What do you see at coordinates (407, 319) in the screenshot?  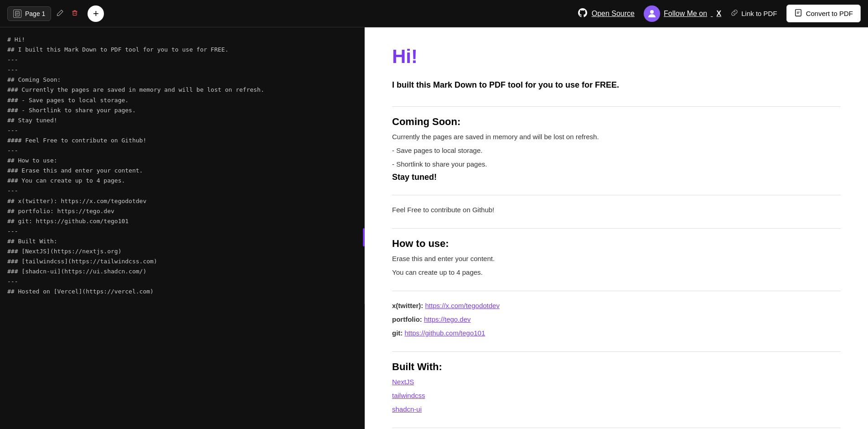 I see `portfolio-label: portfolio:` at bounding box center [407, 319].